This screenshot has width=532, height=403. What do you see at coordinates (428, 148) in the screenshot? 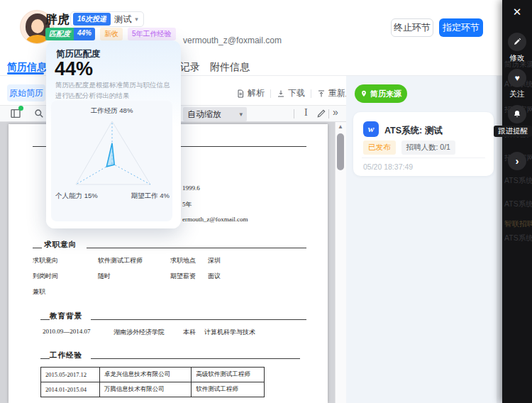
I see `headcount-badge: 招聘人数: 0/1` at bounding box center [428, 148].